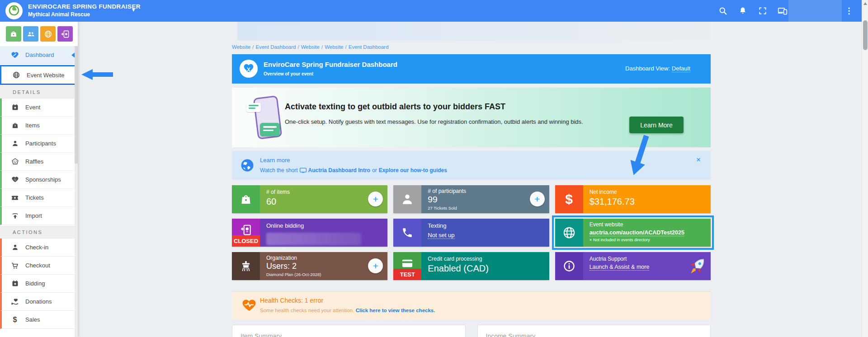 This screenshot has height=337, width=868. Describe the element at coordinates (486, 200) in the screenshot. I see `tile-value: 99` at that location.